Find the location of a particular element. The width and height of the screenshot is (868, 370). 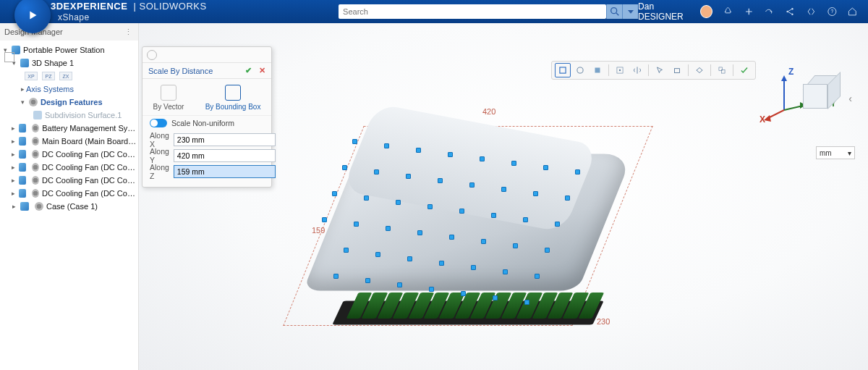

dialog-header is located at coordinates (207, 55).